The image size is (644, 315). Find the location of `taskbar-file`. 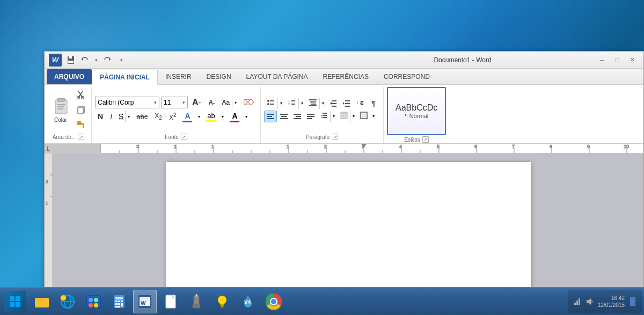

taskbar-file is located at coordinates (171, 302).